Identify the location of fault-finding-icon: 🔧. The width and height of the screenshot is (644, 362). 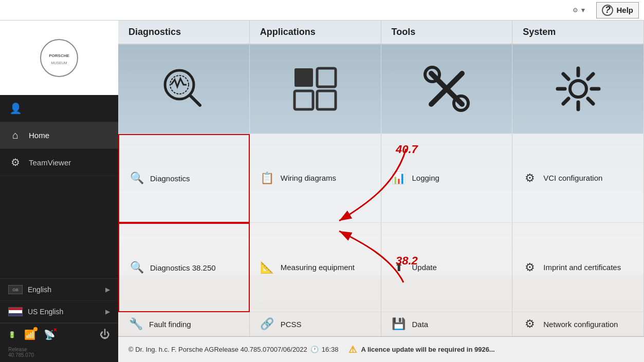
(136, 324).